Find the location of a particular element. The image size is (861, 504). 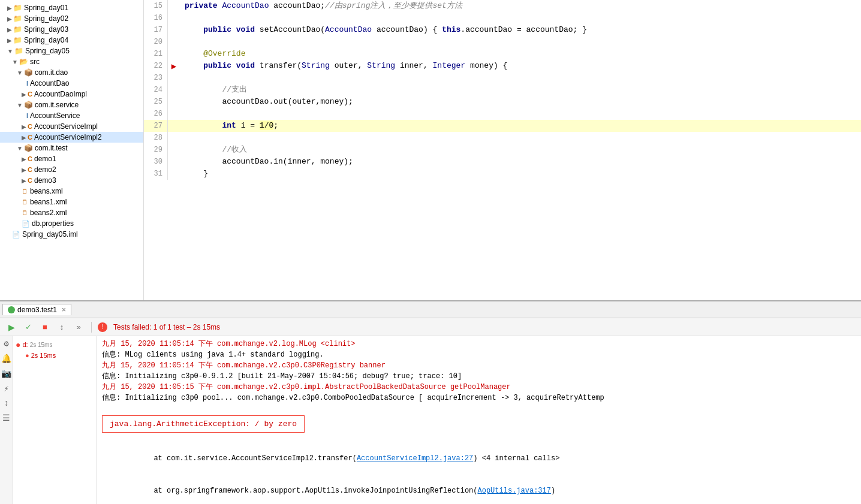

breakpoint-arrow: ▶ is located at coordinates (174, 66).